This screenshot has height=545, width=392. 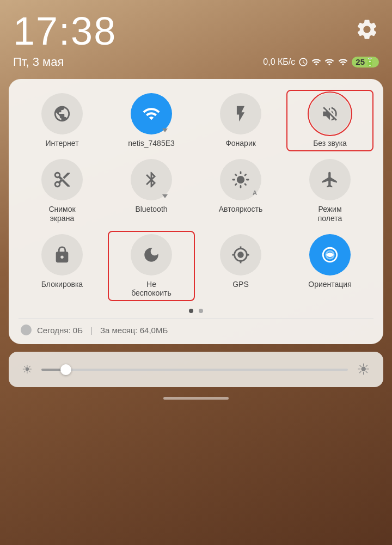 I want to click on qs-label-airplane: Режим полета, so click(x=330, y=214).